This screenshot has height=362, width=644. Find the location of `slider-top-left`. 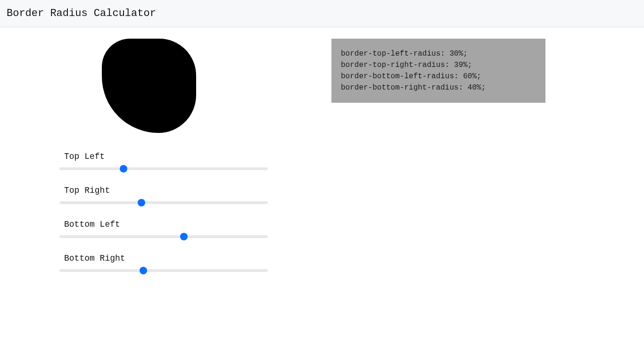

slider-top-left is located at coordinates (164, 169).